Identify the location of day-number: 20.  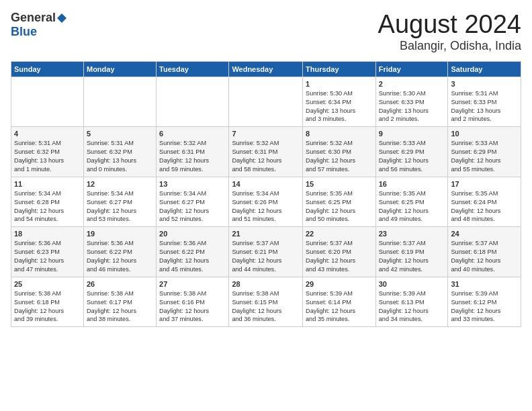
(192, 234).